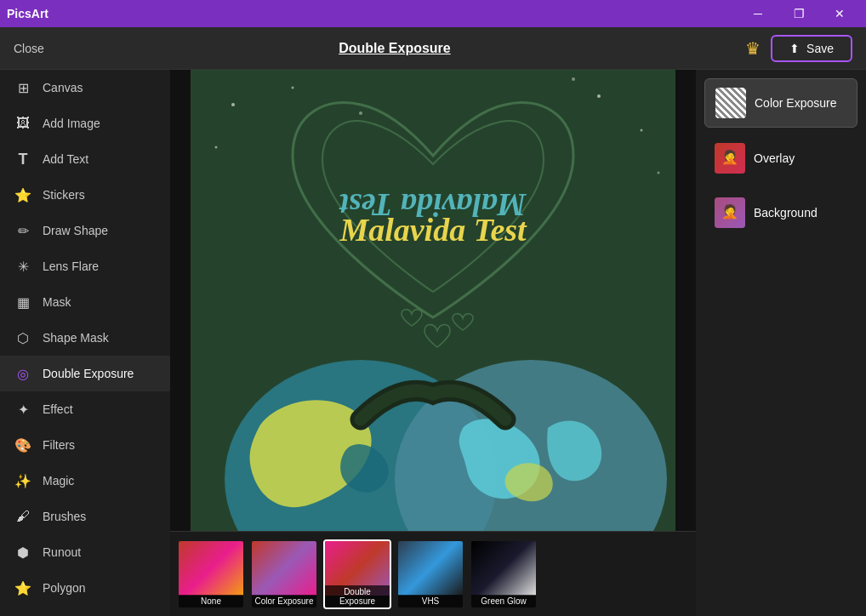  Describe the element at coordinates (58, 481) in the screenshot. I see `sidebar-label-magic: Magic` at that location.